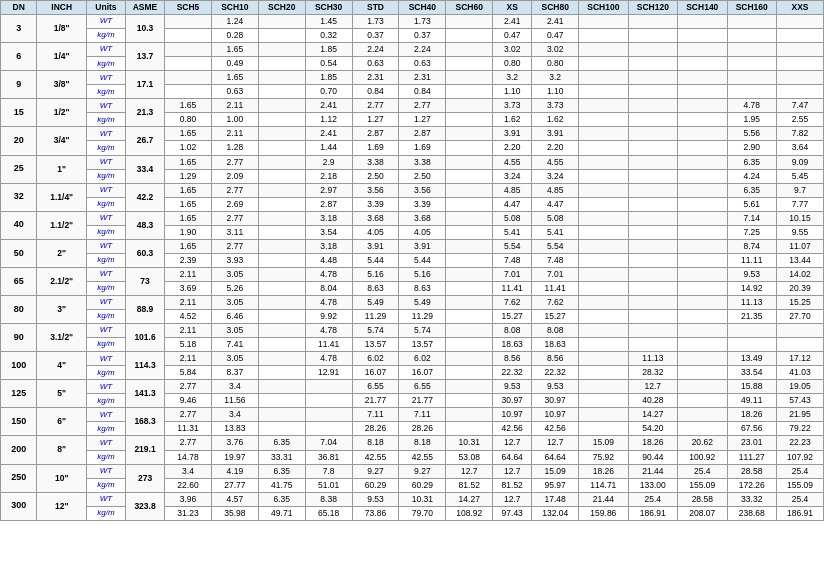  I want to click on kgm-value: 75.92, so click(604, 457).